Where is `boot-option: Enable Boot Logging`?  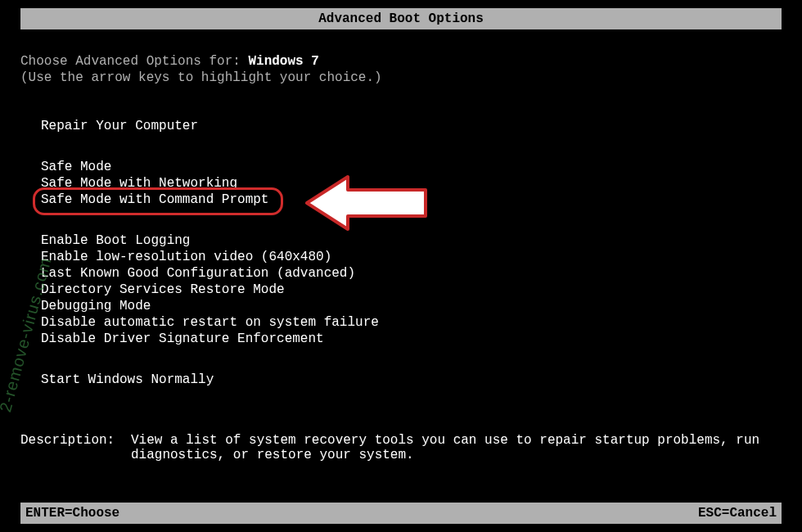
boot-option: Enable Boot Logging is located at coordinates (411, 241).